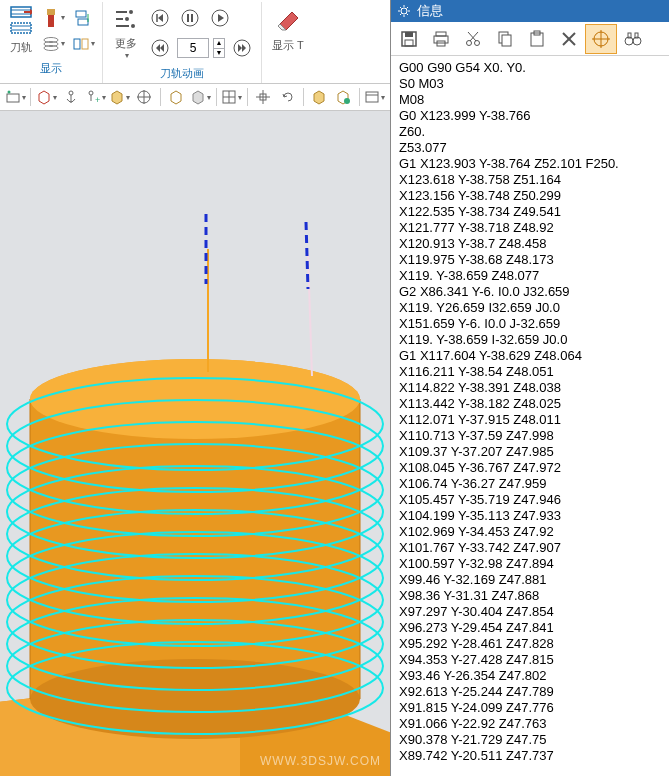 The height and width of the screenshot is (776, 669). Describe the element at coordinates (193, 48) in the screenshot. I see `speed-input` at that location.